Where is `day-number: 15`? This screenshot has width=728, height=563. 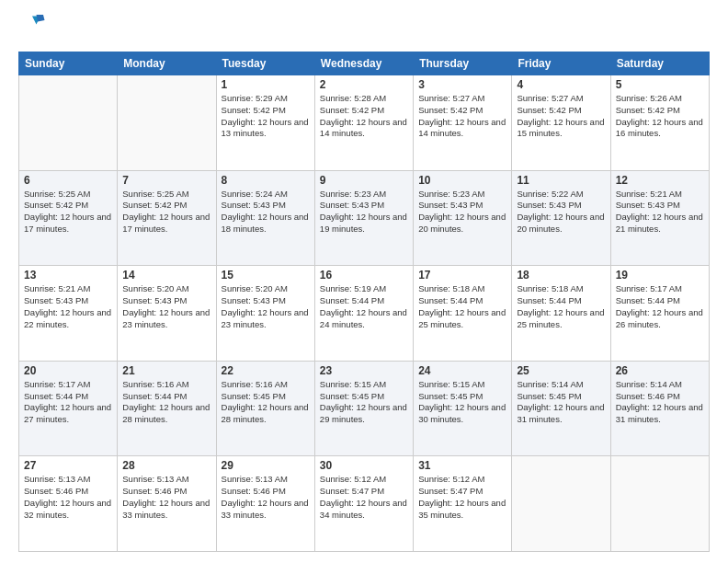
day-number: 15 is located at coordinates (266, 275).